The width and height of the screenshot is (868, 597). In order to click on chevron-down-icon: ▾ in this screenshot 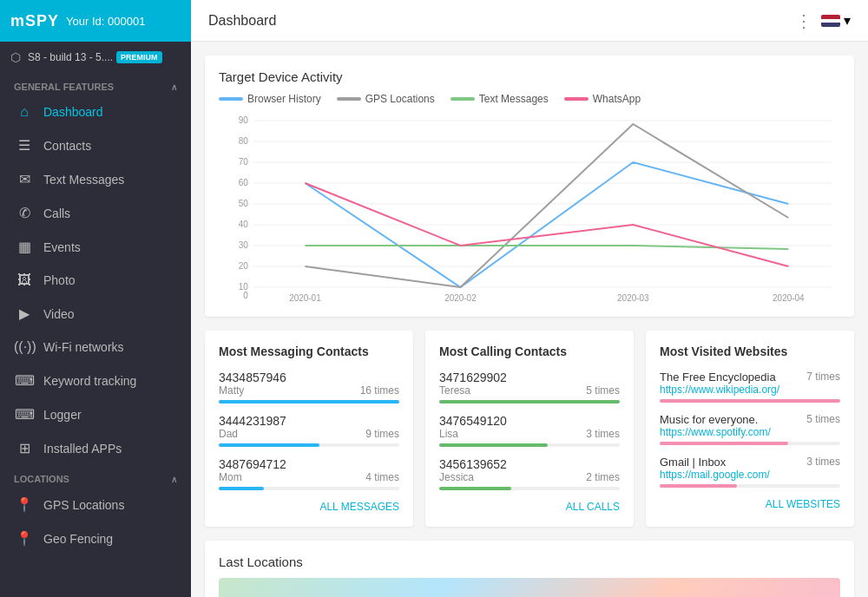, I will do `click(847, 21)`.